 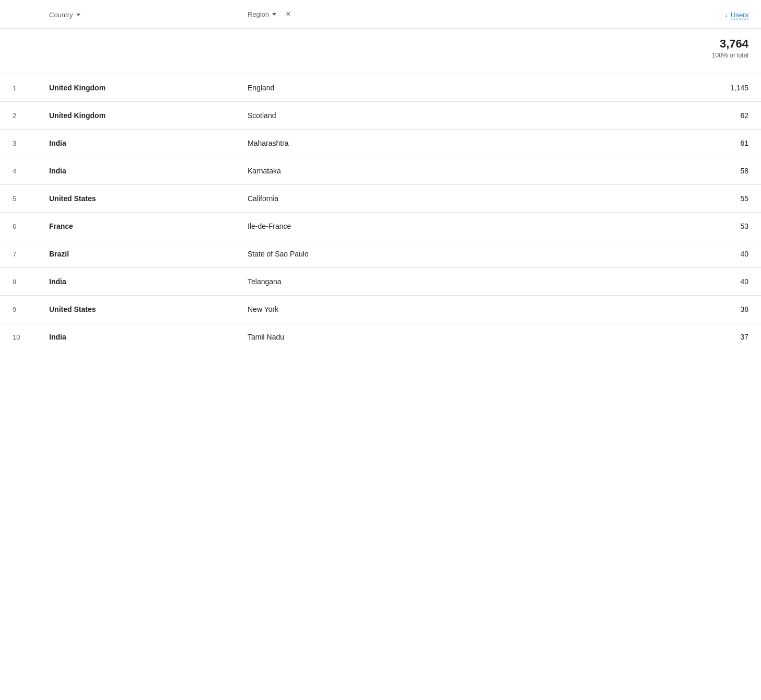 I want to click on country-chevron-icon, so click(x=78, y=15).